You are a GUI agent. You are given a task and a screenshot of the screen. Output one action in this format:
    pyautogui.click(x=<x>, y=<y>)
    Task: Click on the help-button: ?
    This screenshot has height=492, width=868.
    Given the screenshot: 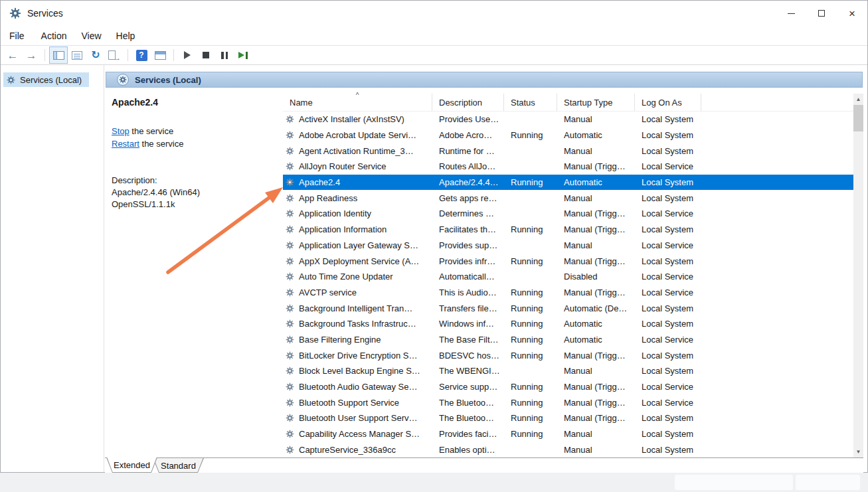 What is the action you would take?
    pyautogui.click(x=141, y=55)
    